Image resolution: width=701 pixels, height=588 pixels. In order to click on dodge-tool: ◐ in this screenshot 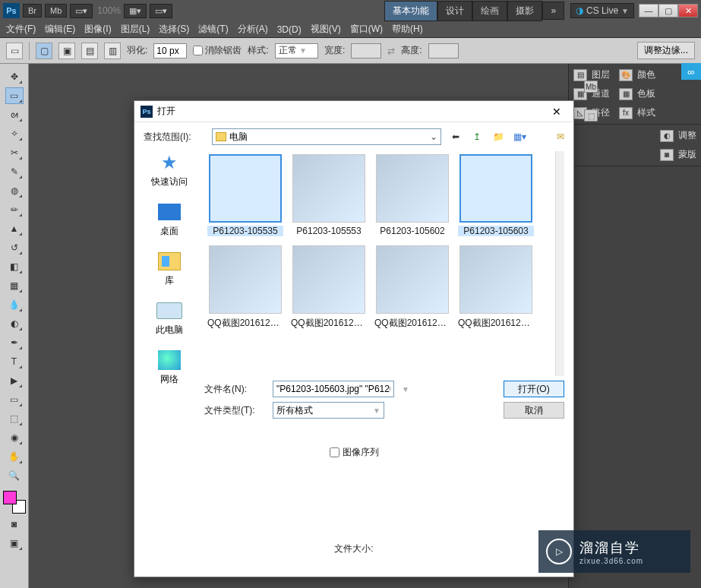, I will do `click(14, 324)`.